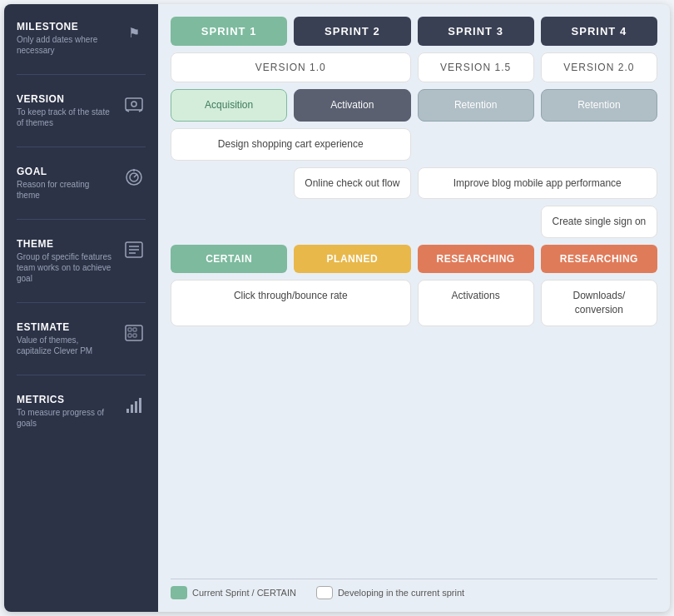  What do you see at coordinates (134, 333) in the screenshot?
I see `estimate-icon` at bounding box center [134, 333].